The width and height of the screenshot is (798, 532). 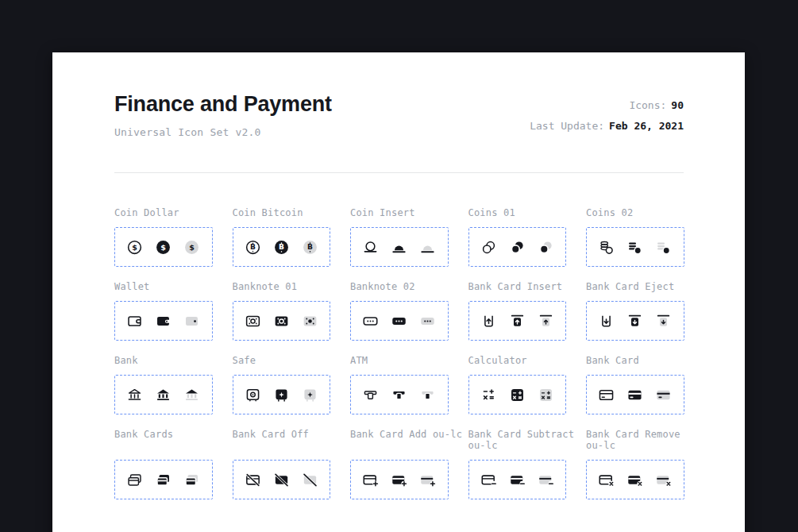 I want to click on page-title: Finance and Payment, so click(x=223, y=105).